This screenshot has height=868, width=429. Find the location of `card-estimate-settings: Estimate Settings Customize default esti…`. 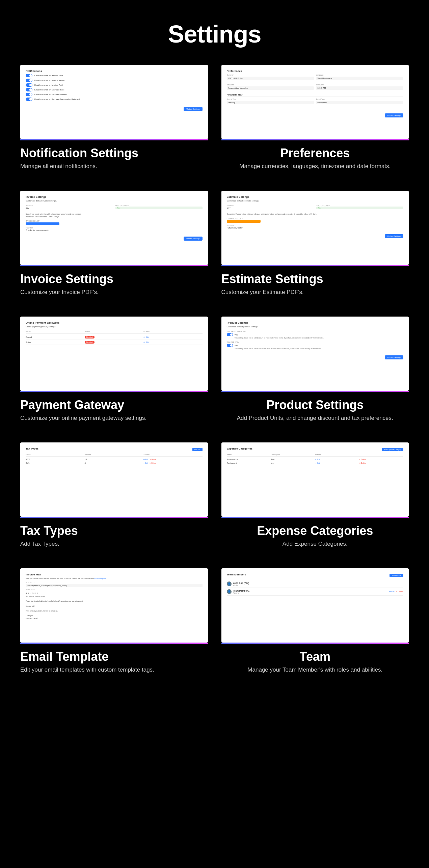

card-estimate-settings: Estimate Settings Customize default esti… is located at coordinates (315, 244).